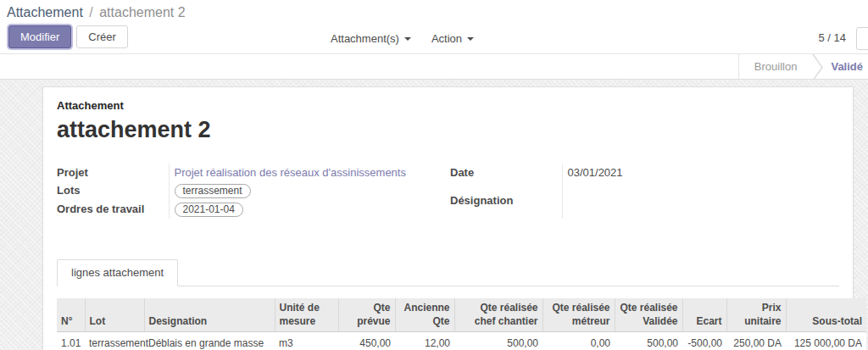  Describe the element at coordinates (307, 341) in the screenshot. I see `cell-unite-mesure: m3` at that location.